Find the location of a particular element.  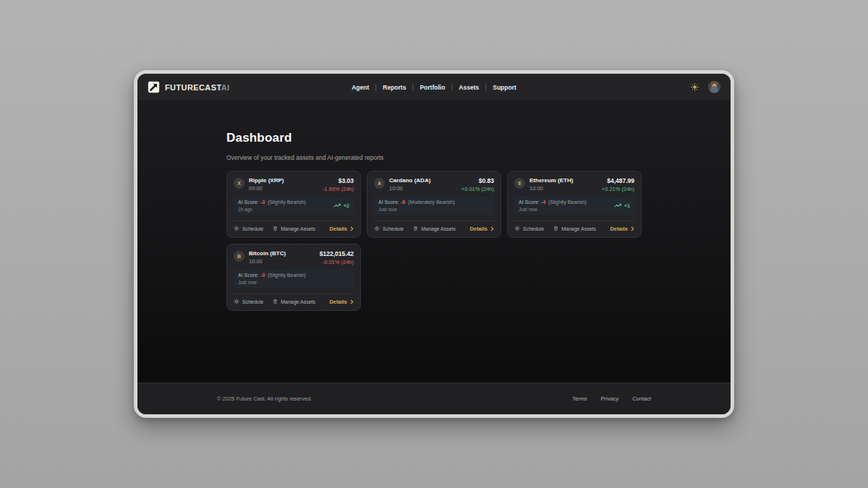

user-avatar is located at coordinates (715, 87).